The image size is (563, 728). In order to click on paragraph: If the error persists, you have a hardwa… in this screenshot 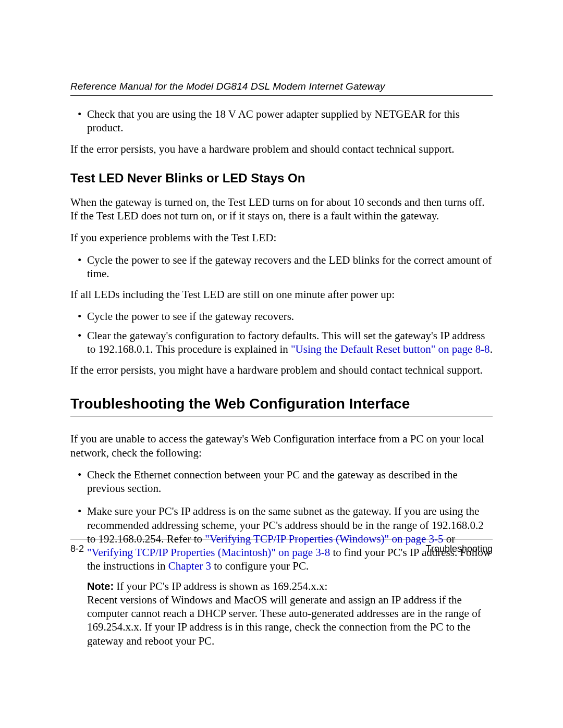, I will do `click(282, 149)`.